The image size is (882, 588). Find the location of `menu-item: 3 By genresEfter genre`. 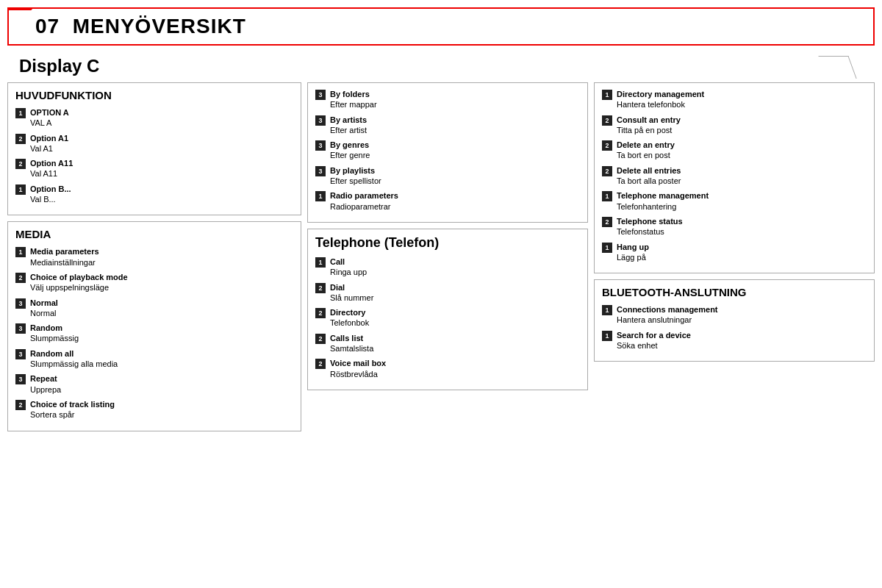

menu-item: 3 By genresEfter genre is located at coordinates (448, 150).